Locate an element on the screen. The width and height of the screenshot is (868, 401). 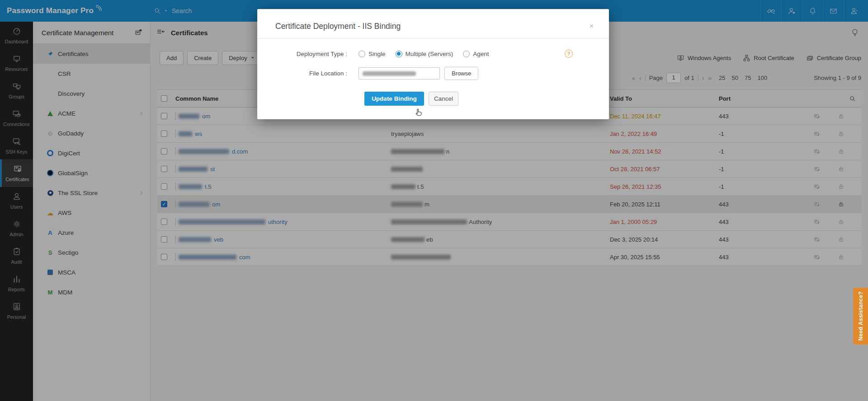
radio-agent: Agent is located at coordinates (476, 54).